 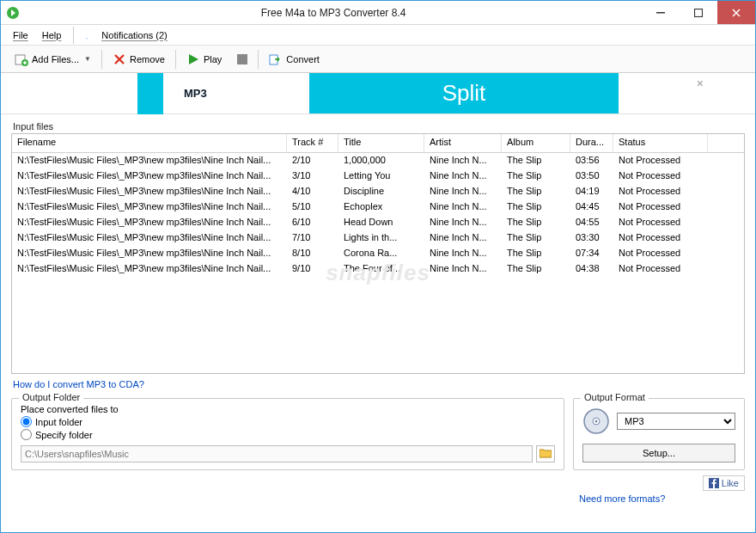 I want to click on output-path-field, so click(x=277, y=454).